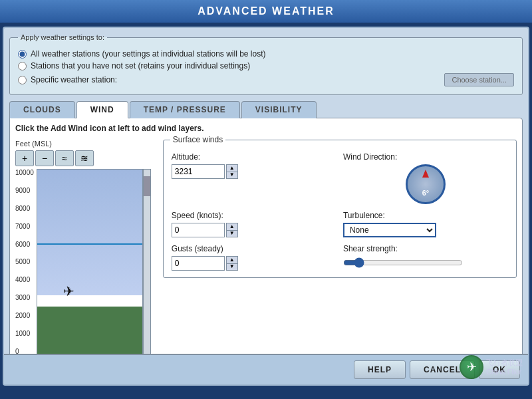 The image size is (532, 399). What do you see at coordinates (266, 110) in the screenshot?
I see `tab-bar: CLOUDS WIND TEMP / PRESSURE VISIBILITY` at bounding box center [266, 110].